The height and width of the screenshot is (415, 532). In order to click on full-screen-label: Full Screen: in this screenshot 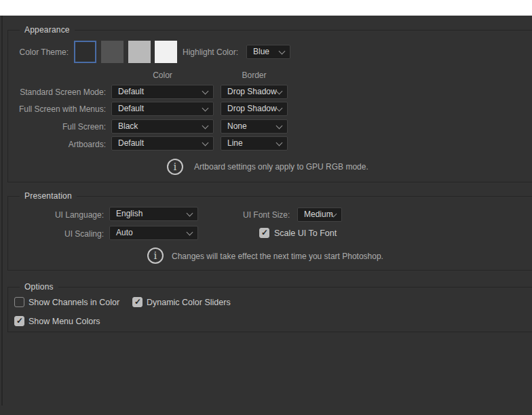, I will do `click(57, 127)`.